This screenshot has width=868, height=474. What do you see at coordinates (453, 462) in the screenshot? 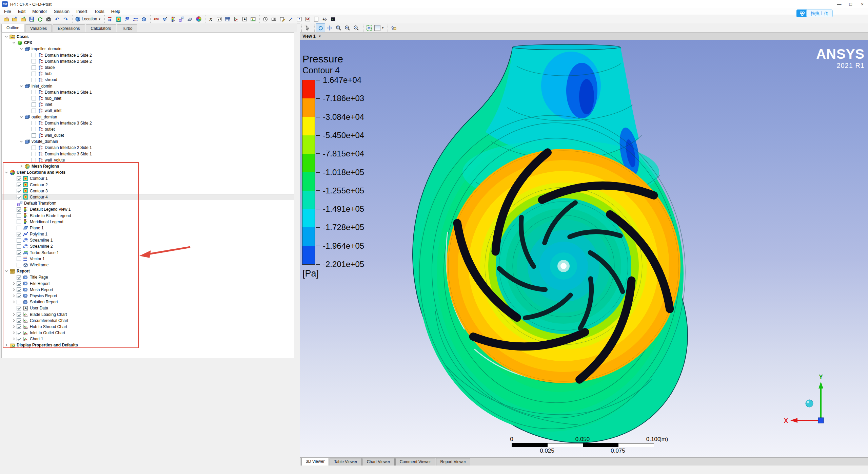
I see `tab-report-viewer: Report Viewer` at bounding box center [453, 462].